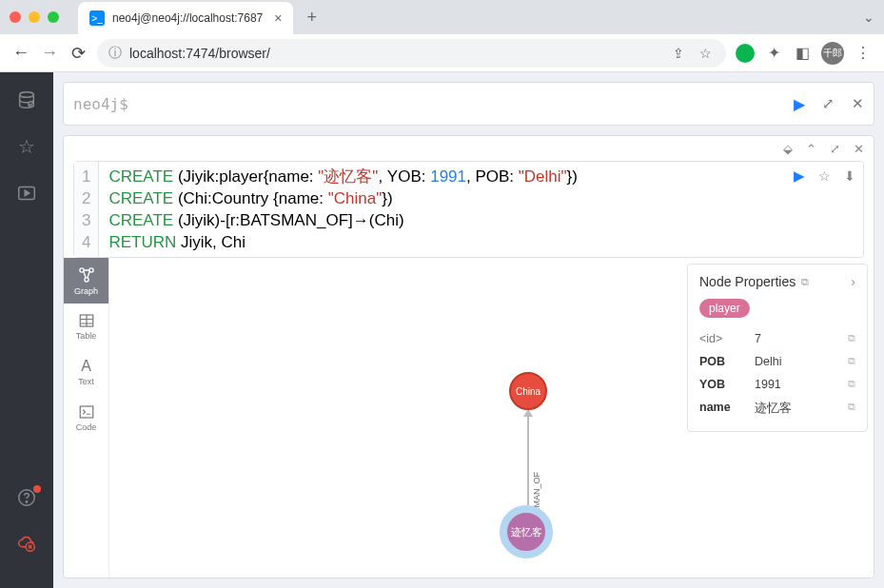 This screenshot has width=884, height=588. Describe the element at coordinates (37, 489) in the screenshot. I see `notification-dot` at that location.